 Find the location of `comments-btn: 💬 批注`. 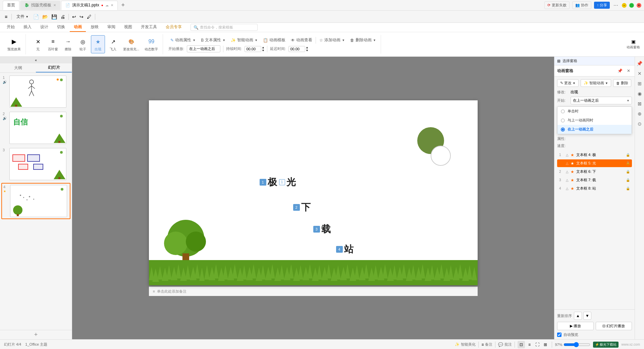

comments-btn: 💬 批注 is located at coordinates (505, 344).